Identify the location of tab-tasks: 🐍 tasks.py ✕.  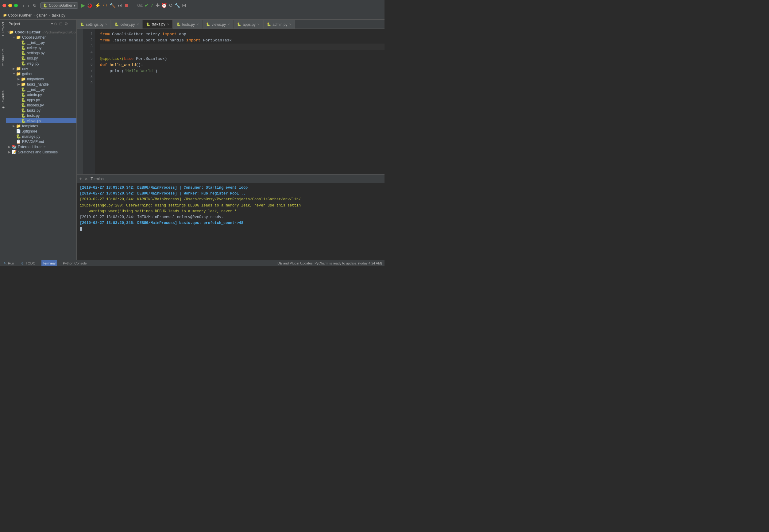
(158, 24).